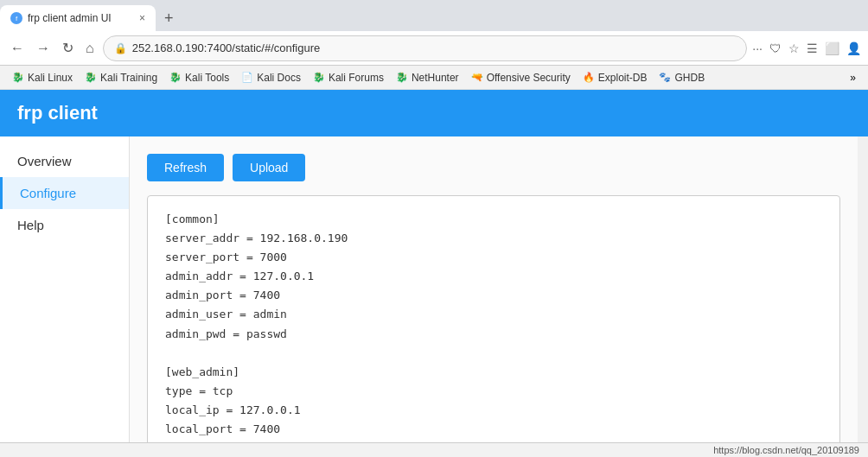 This screenshot has height=457, width=868. What do you see at coordinates (434, 78) in the screenshot?
I see `bookmarks-bar: 🐉Kali Linux🐉Kali Training🐉Kali Tools📄Kal…` at bounding box center [434, 78].